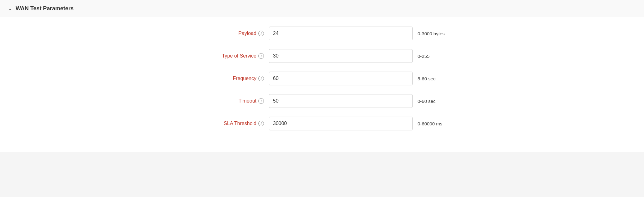 This screenshot has width=644, height=197. What do you see at coordinates (247, 101) in the screenshot?
I see `label-timeout: Timeout` at bounding box center [247, 101].